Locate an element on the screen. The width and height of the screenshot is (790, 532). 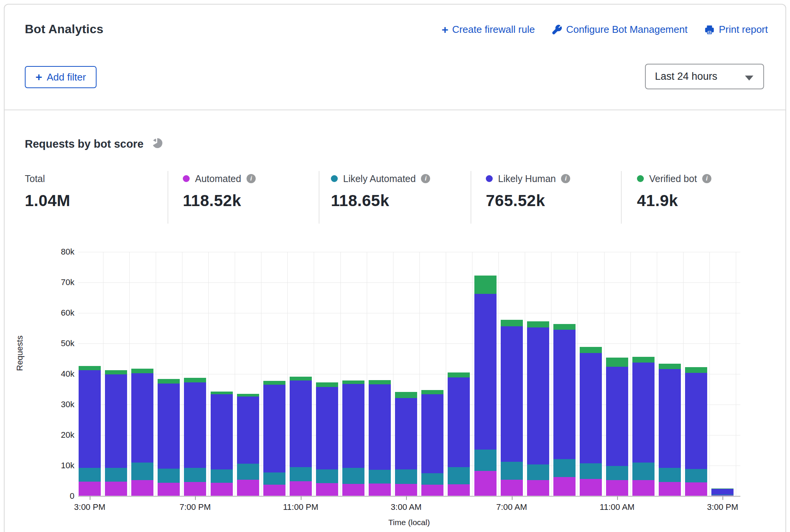
y-tick-label: 0 is located at coordinates (59, 496).